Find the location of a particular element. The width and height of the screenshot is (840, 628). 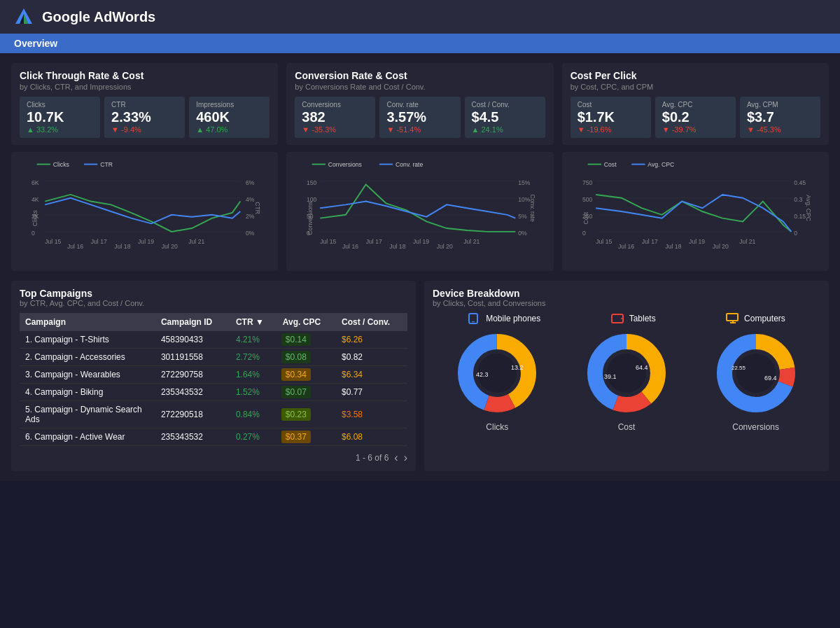

impressions-card: Impressions 460K ▲ 47.0% is located at coordinates (230, 118).